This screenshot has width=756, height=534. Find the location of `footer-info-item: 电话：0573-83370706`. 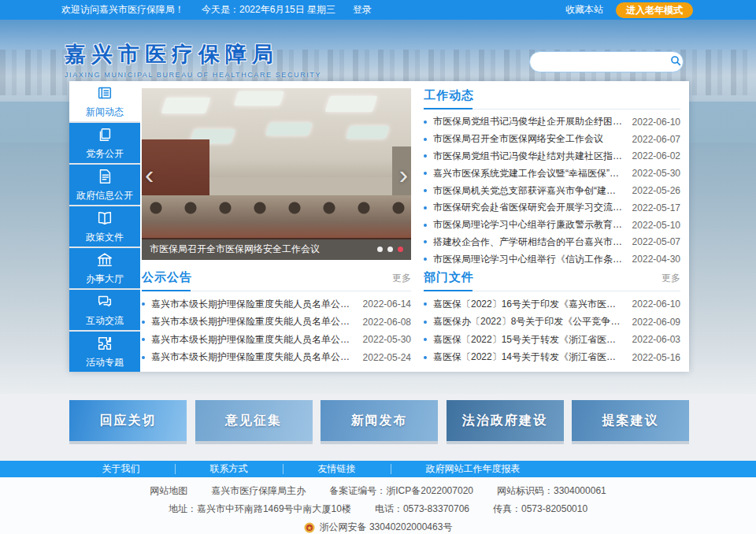

footer-info-item: 电话：0573-83370706 is located at coordinates (422, 509).